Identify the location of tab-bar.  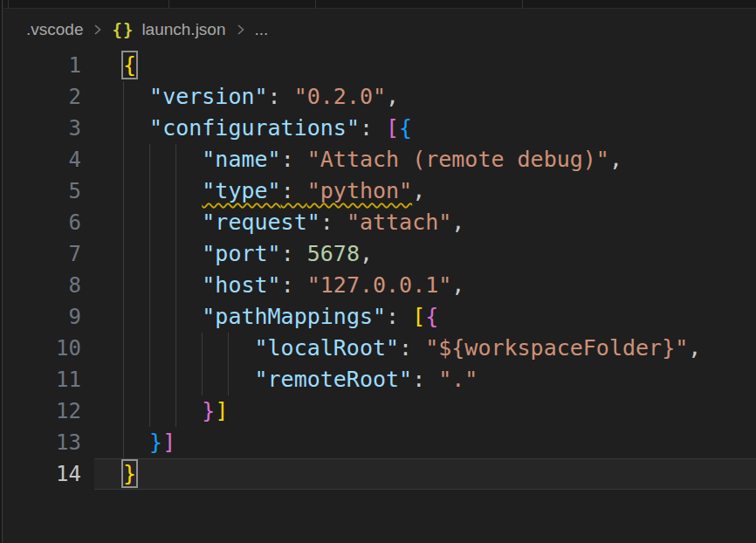
(380, 4).